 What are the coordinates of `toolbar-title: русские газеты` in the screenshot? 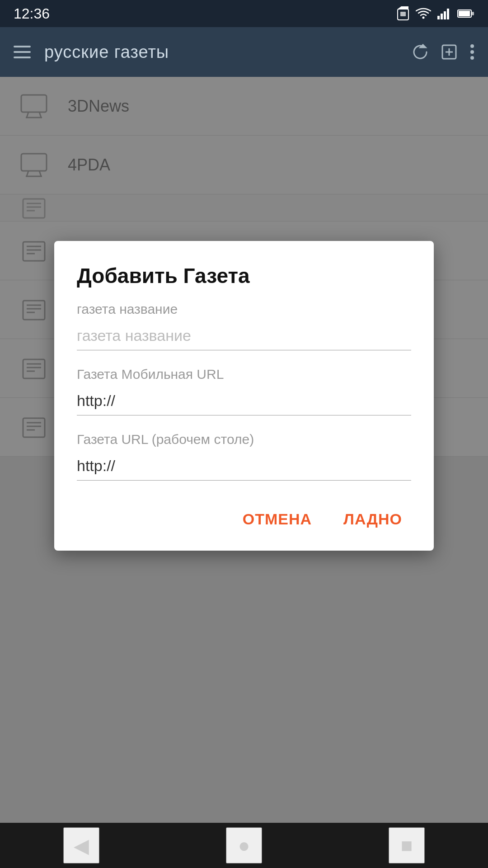 It's located at (228, 52).